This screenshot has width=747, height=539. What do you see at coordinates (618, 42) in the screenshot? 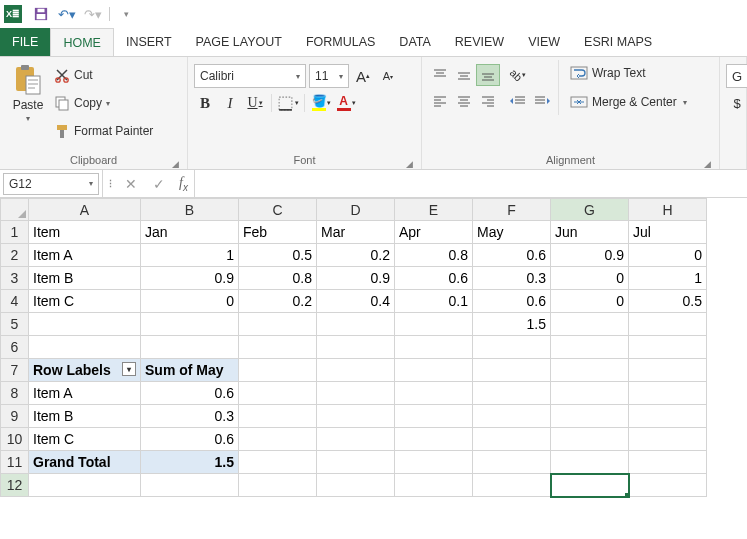
I see `tab-esri-maps: ESRI MAPS` at bounding box center [618, 42].